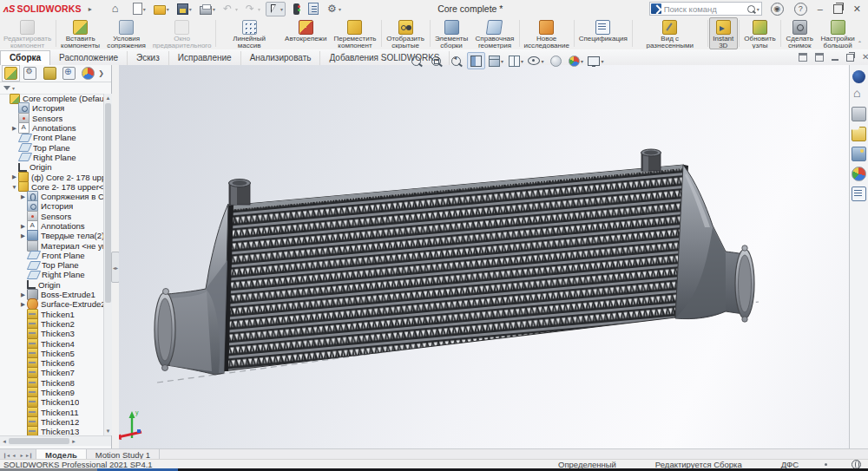 This screenshot has width=868, height=471. I want to click on tab-эскиз: Эскиз, so click(148, 58).